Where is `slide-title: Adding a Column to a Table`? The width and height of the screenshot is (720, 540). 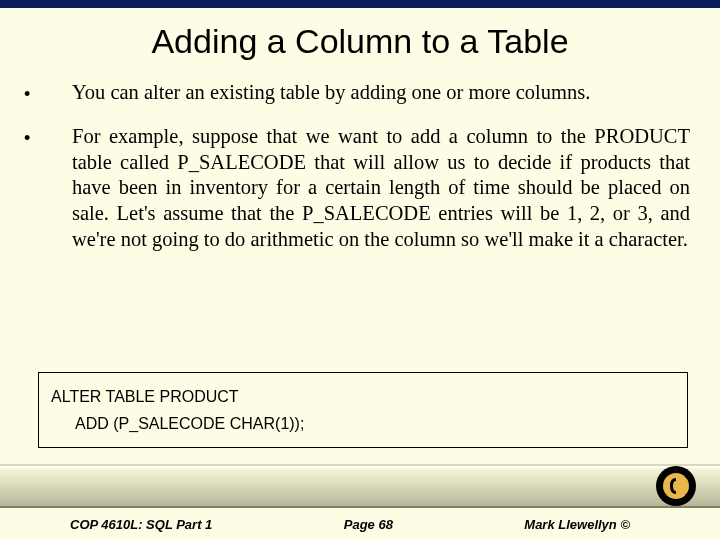 slide-title: Adding a Column to a Table is located at coordinates (360, 42).